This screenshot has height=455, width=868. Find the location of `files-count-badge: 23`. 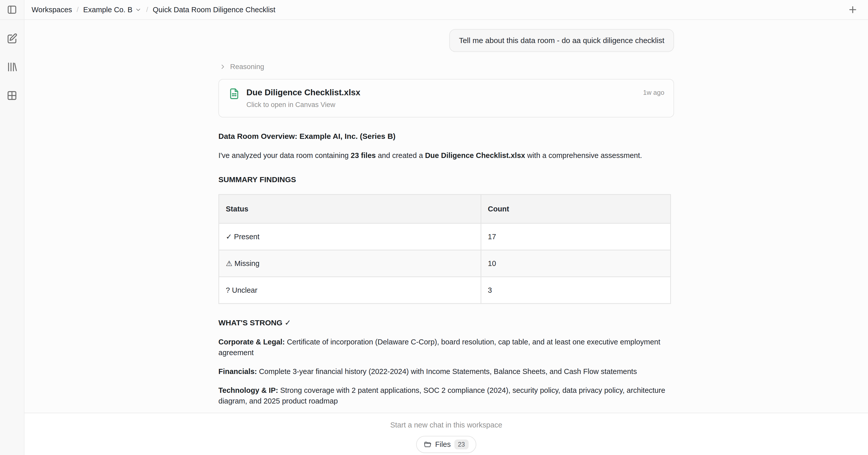

files-count-badge: 23 is located at coordinates (462, 445).